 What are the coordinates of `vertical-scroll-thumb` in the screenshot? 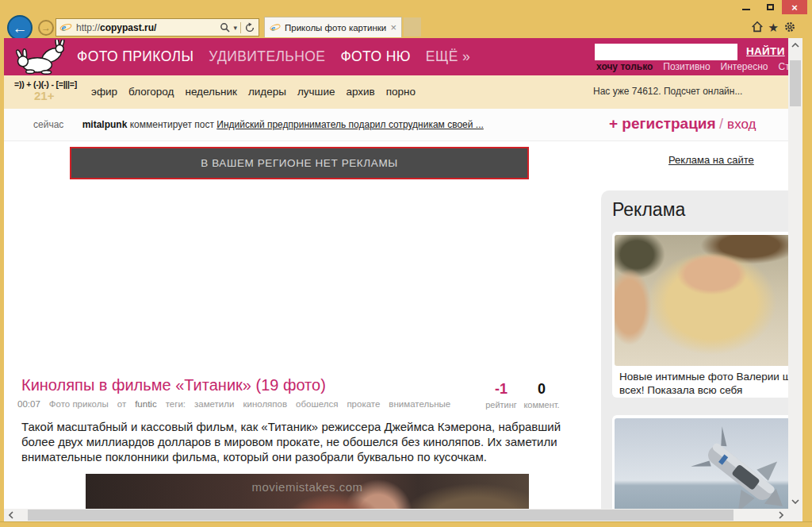 It's located at (795, 83).